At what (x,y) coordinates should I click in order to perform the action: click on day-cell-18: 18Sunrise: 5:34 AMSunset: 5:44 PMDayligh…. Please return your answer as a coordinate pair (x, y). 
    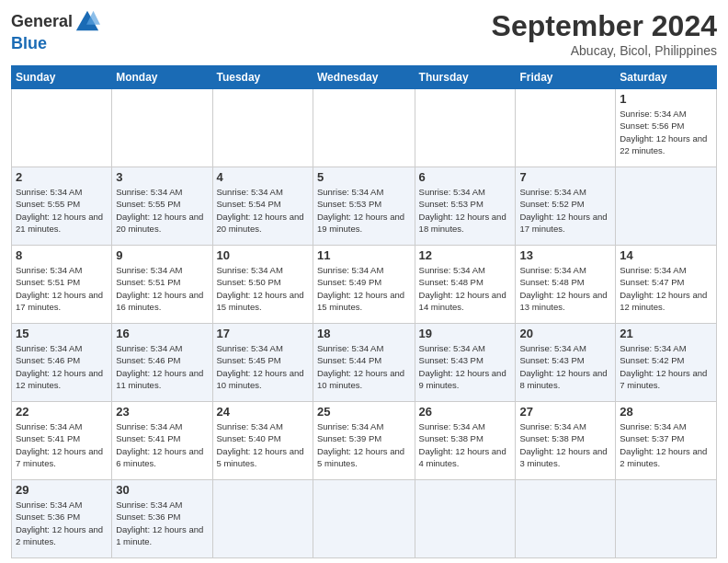
    Looking at the image, I should click on (364, 362).